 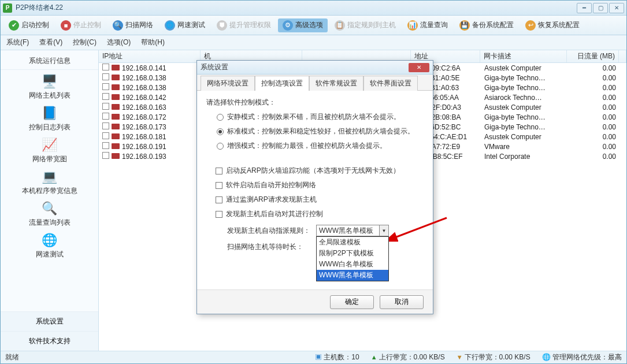 What do you see at coordinates (320, 185) in the screenshot?
I see `check-auto-start: 软件启动后自动开始控制网络` at bounding box center [320, 185].